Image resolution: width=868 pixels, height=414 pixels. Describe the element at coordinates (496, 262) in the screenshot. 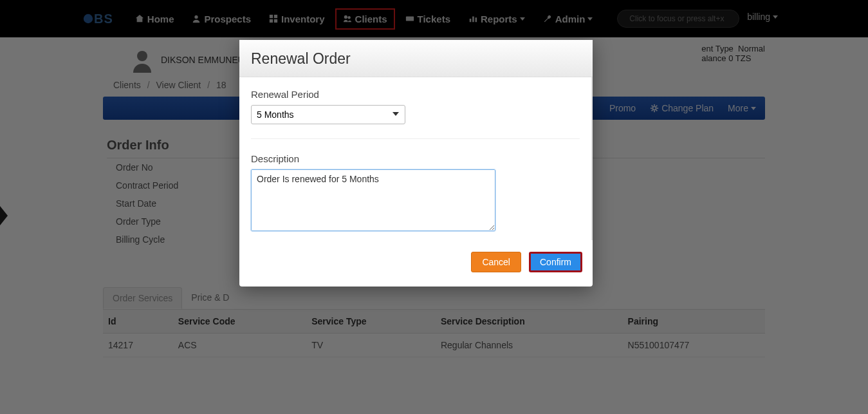

I see `cancel-button: Cancel` at that location.